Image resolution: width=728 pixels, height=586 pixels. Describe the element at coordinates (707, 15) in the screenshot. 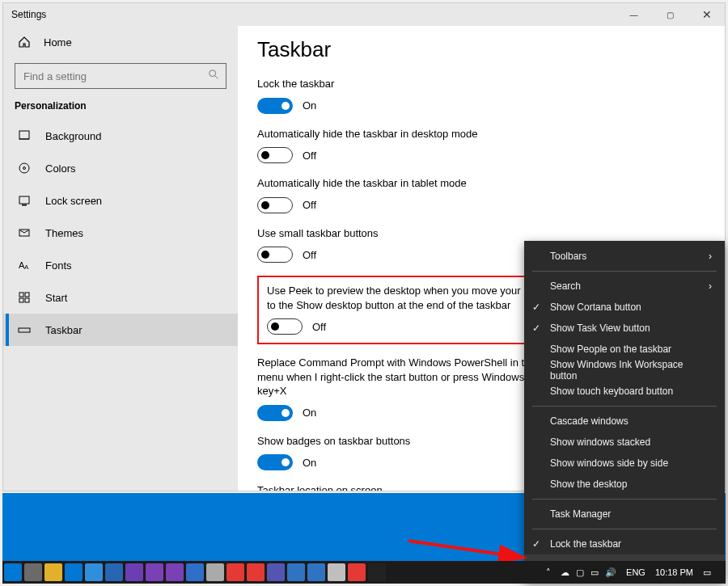

I see `window-close-button: ✕` at that location.